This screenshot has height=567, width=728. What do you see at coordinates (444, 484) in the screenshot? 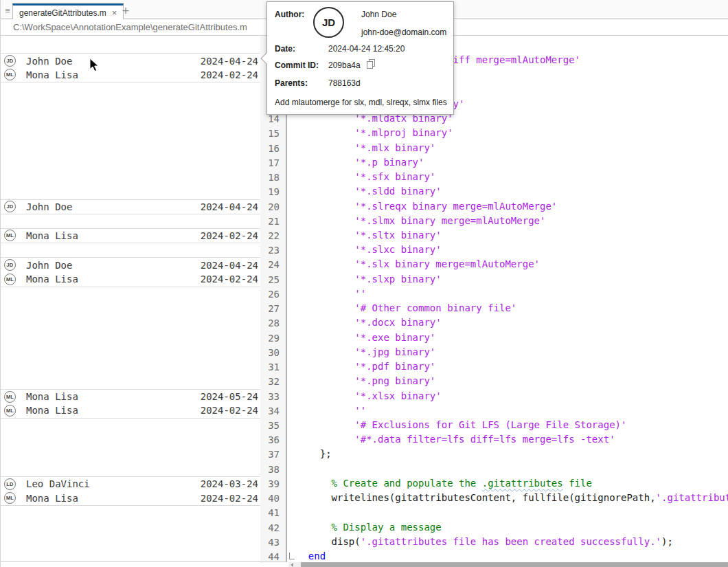
I see `code-line: % Create and populate the .gitattributes…` at bounding box center [444, 484].